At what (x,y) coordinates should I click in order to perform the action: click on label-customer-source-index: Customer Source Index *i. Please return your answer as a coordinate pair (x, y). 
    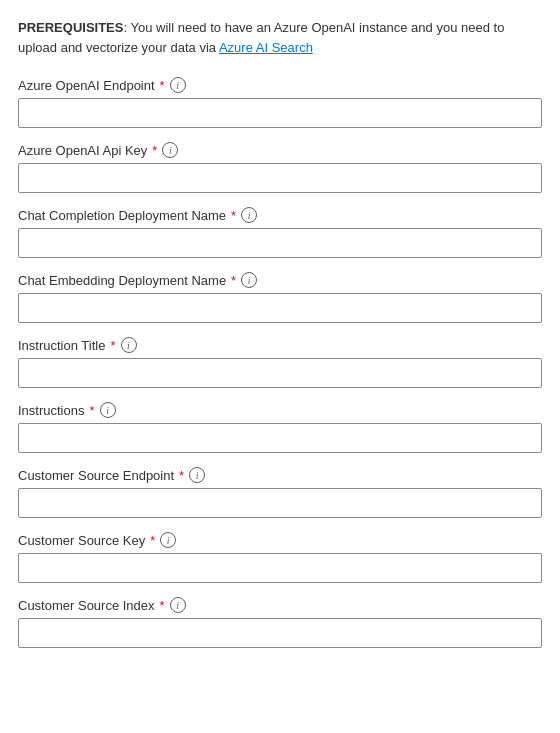
    Looking at the image, I should click on (280, 605).